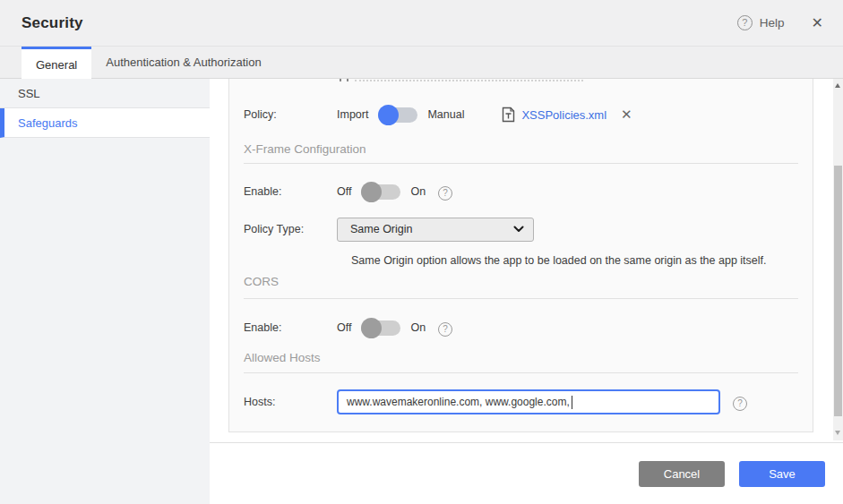 Image resolution: width=843 pixels, height=504 pixels. Describe the element at coordinates (344, 192) in the screenshot. I see `xframe-off-label: Off` at that location.